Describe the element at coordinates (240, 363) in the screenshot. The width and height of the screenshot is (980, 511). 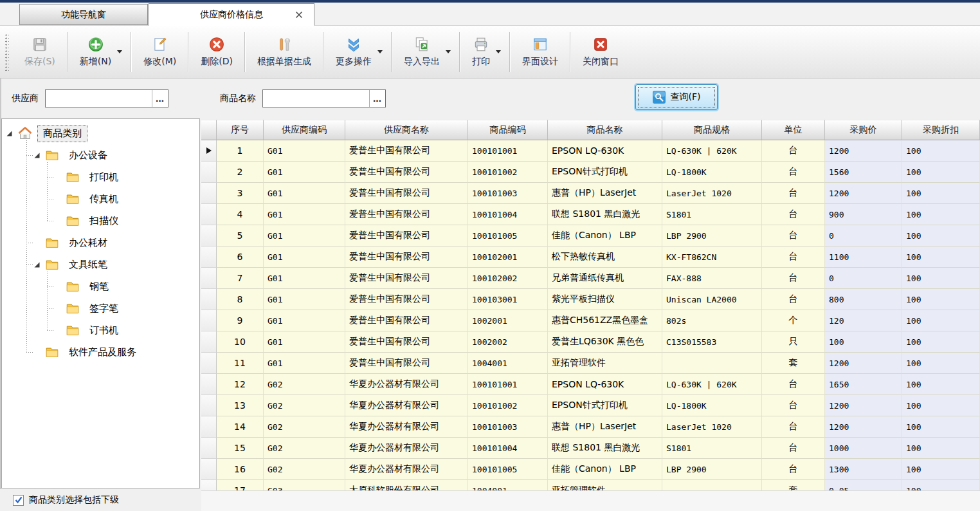
I see `cell-seq: 11` at that location.